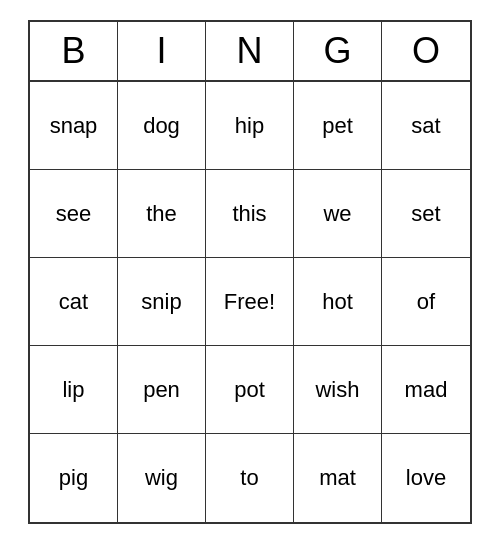 Image resolution: width=500 pixels, height=544 pixels. What do you see at coordinates (426, 126) in the screenshot?
I see `bingo-cell-r0-c4: sat` at bounding box center [426, 126].